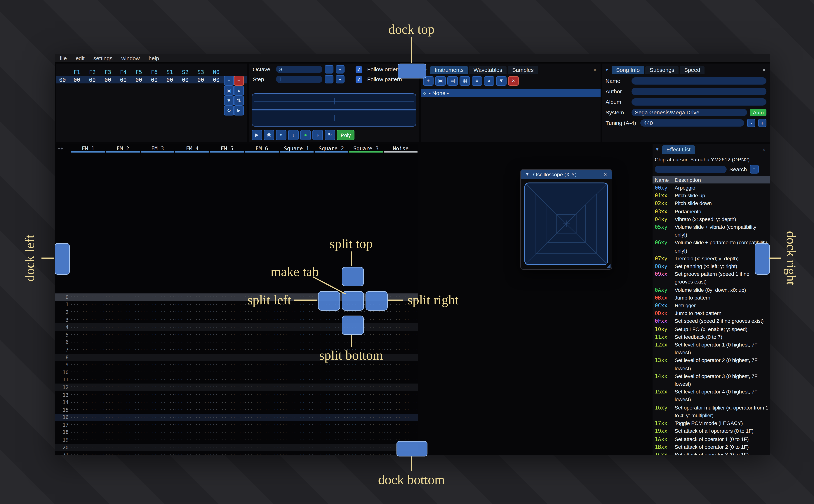  What do you see at coordinates (353, 277) in the screenshot?
I see `split-top-target` at bounding box center [353, 277].